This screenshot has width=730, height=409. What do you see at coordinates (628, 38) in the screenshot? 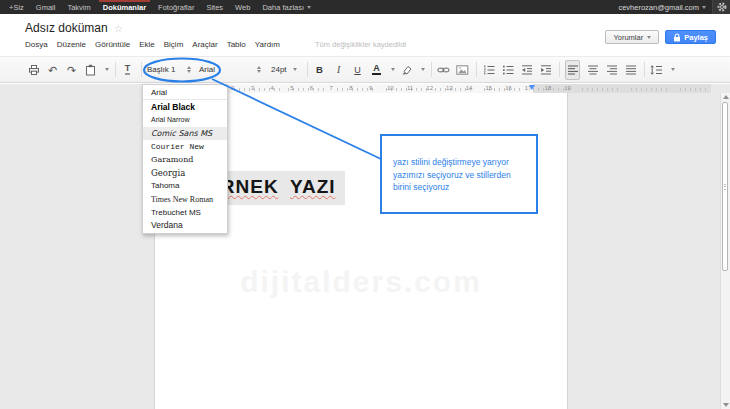
I see `comments-label: Yorumlar` at bounding box center [628, 38].